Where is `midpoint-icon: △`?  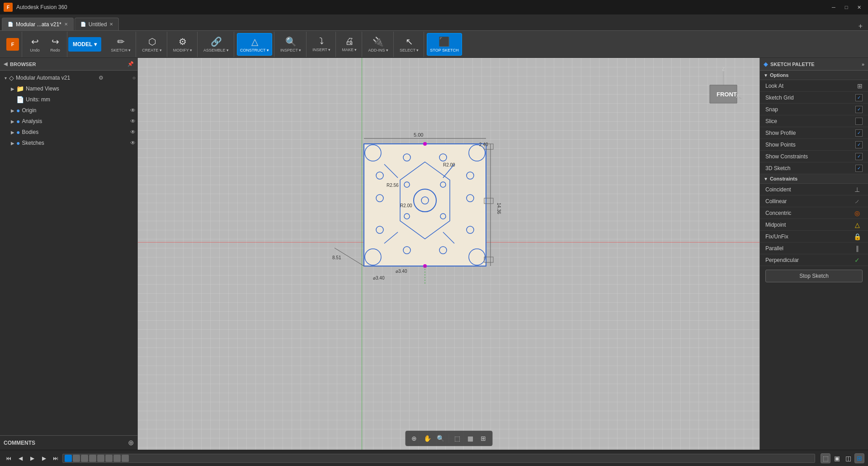 midpoint-icon: △ is located at coordinates (857, 225).